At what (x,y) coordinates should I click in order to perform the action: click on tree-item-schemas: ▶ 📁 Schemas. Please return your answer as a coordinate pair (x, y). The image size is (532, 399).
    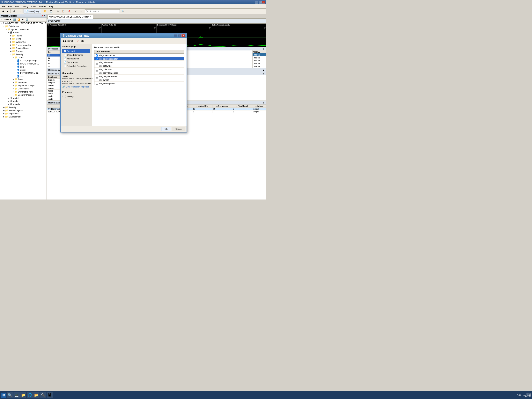
    Looking at the image, I should click on (23, 82).